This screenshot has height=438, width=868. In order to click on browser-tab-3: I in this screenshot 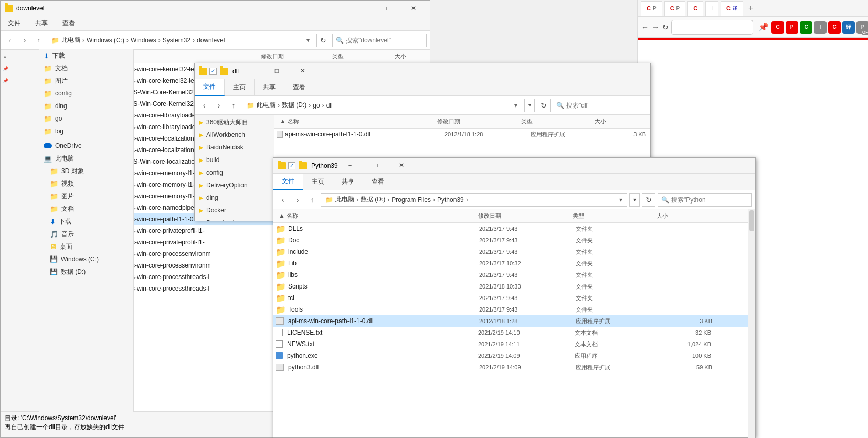, I will do `click(712, 8)`.